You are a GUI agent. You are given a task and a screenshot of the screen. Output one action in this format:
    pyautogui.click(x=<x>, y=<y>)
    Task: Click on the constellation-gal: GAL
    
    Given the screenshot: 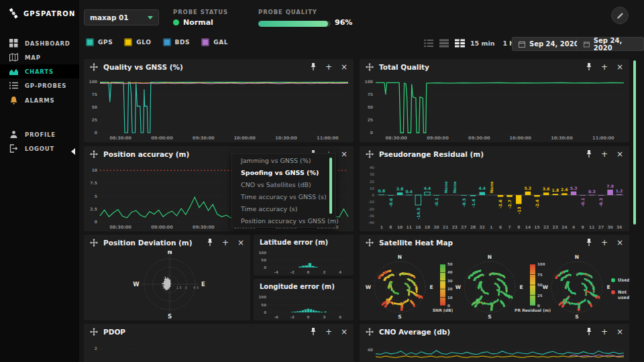 What is the action you would take?
    pyautogui.click(x=215, y=42)
    